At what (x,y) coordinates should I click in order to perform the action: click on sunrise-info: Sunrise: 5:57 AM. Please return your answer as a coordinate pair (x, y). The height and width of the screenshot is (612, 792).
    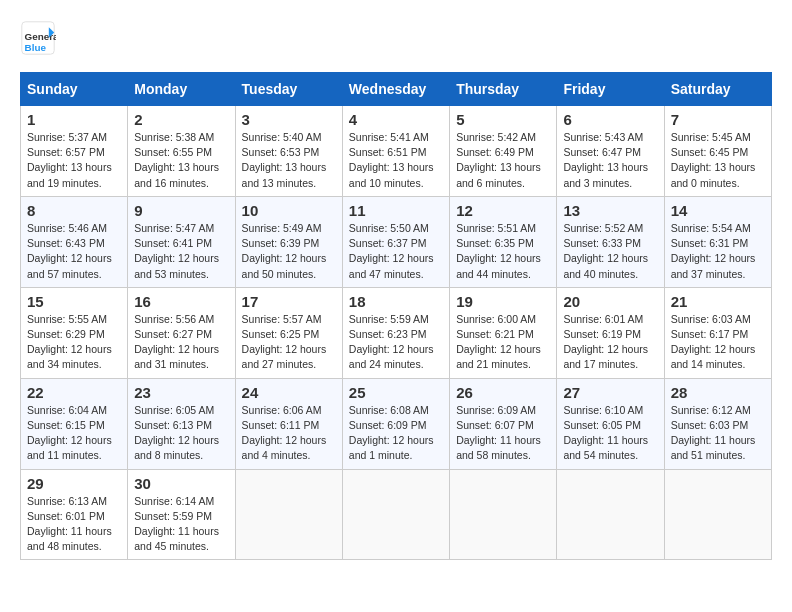
    Looking at the image, I should click on (289, 320).